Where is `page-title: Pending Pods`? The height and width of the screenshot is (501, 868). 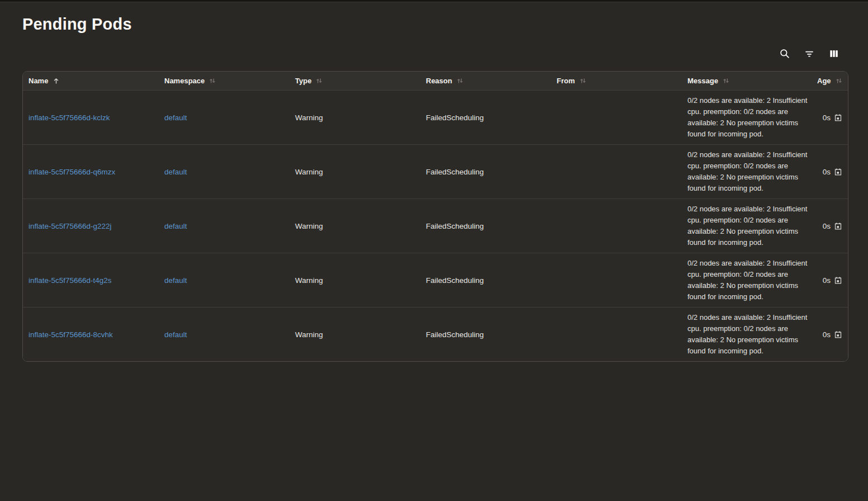
page-title: Pending Pods is located at coordinates (445, 24).